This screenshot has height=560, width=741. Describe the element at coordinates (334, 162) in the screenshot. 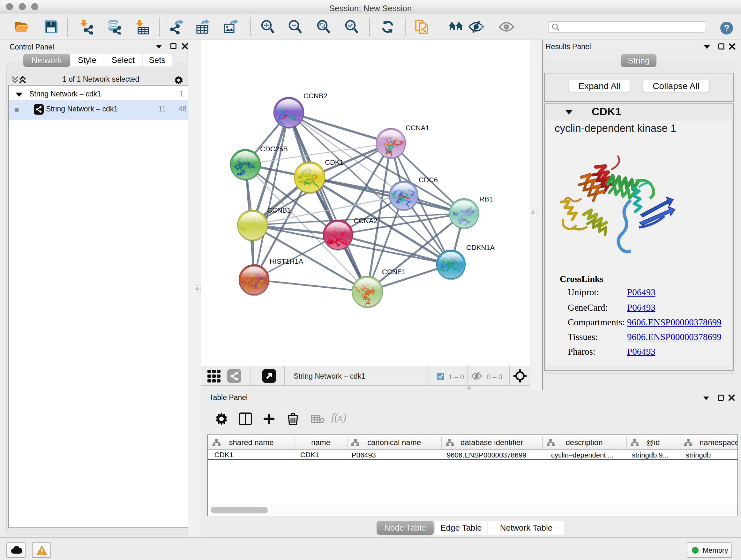

I see `svg-text: CDK1` at that location.